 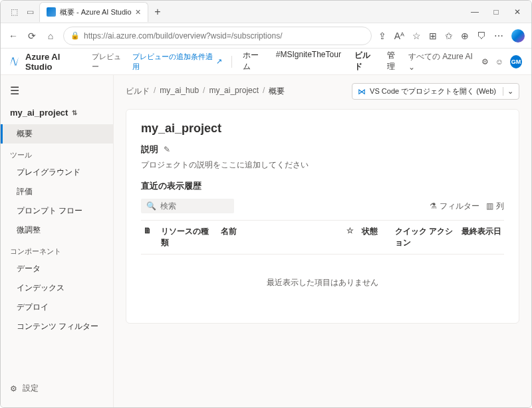 What do you see at coordinates (15, 62) in the screenshot?
I see `azure-logo-icon` at bounding box center [15, 62].